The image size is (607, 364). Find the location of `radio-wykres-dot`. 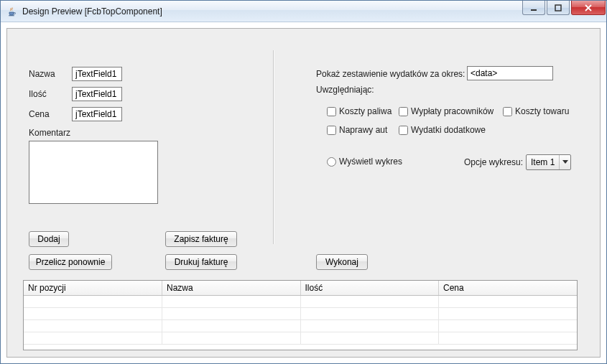

radio-wykres-dot is located at coordinates (332, 162).